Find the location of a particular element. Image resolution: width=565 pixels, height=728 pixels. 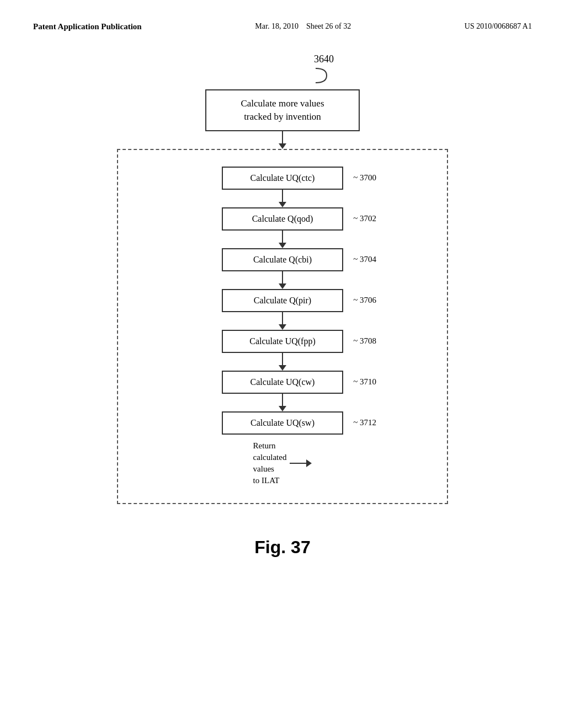

header-patent-number: US 2010/0068687 A1 is located at coordinates (498, 26).